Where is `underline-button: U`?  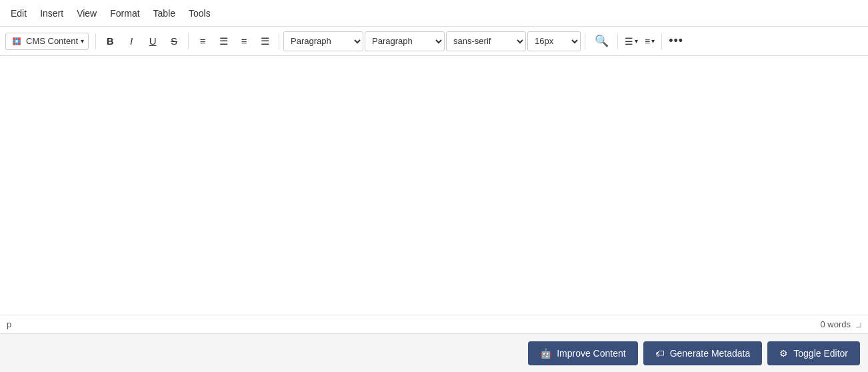
underline-button: U is located at coordinates (153, 41).